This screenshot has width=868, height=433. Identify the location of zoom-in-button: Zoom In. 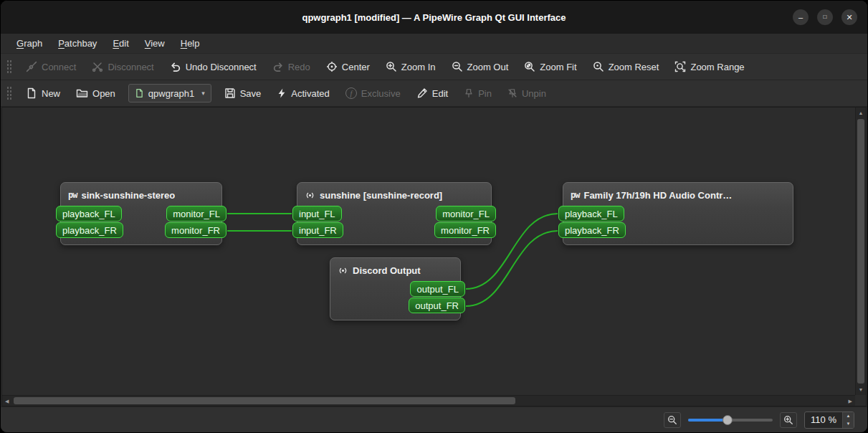
(411, 67).